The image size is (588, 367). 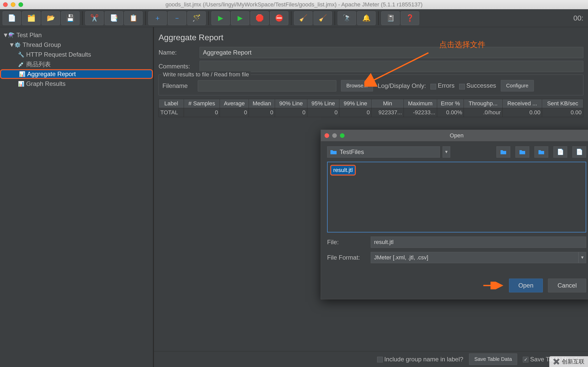 What do you see at coordinates (420, 104) in the screenshot?
I see `table-header: Maximum` at bounding box center [420, 104].